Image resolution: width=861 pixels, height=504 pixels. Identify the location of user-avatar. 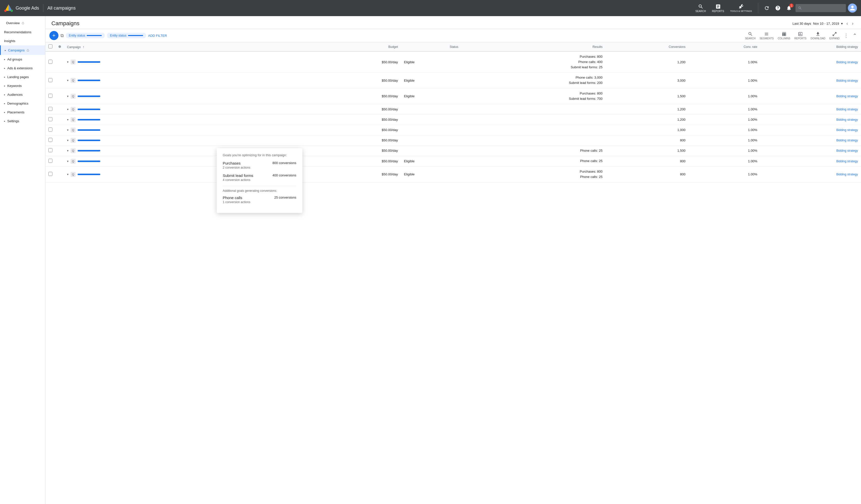
(852, 8).